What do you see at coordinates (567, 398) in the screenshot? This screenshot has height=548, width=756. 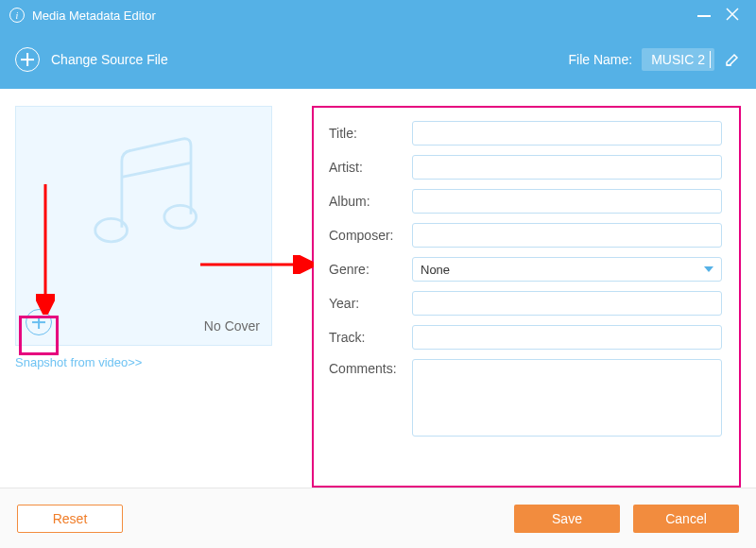 I see `comments-input` at bounding box center [567, 398].